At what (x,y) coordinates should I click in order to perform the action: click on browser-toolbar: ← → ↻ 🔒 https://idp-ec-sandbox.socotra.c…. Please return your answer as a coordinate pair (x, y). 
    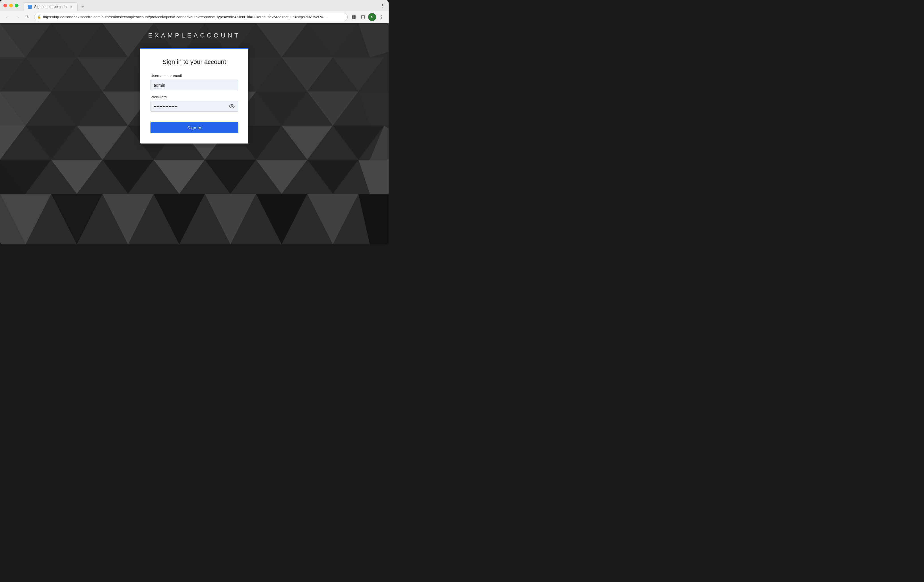
    Looking at the image, I should click on (194, 17).